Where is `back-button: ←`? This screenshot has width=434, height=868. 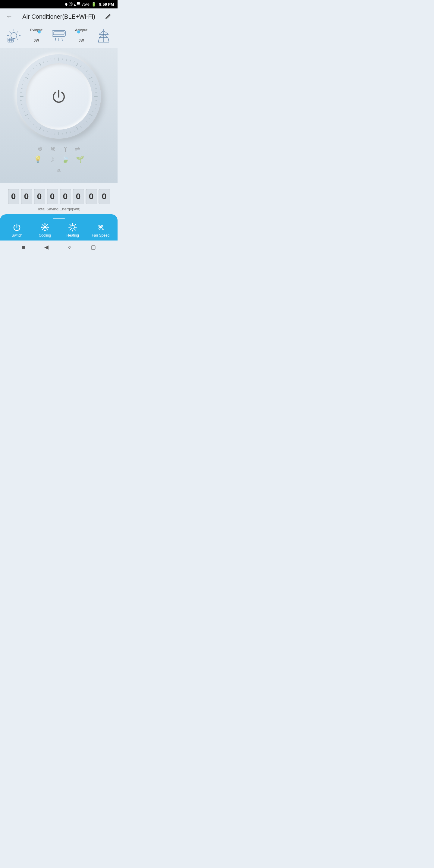 back-button: ← is located at coordinates (9, 17).